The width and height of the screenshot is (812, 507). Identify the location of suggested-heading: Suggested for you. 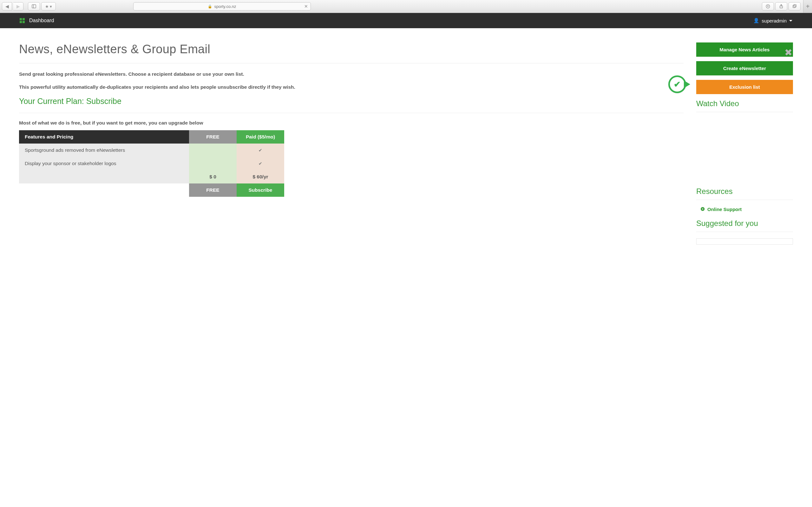
(745, 223).